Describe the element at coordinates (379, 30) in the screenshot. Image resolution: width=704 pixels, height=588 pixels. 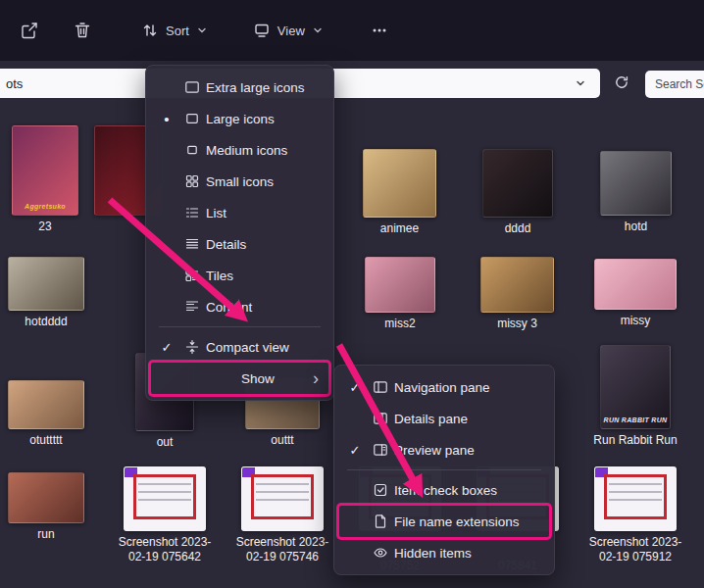
I see `see-more-button` at that location.